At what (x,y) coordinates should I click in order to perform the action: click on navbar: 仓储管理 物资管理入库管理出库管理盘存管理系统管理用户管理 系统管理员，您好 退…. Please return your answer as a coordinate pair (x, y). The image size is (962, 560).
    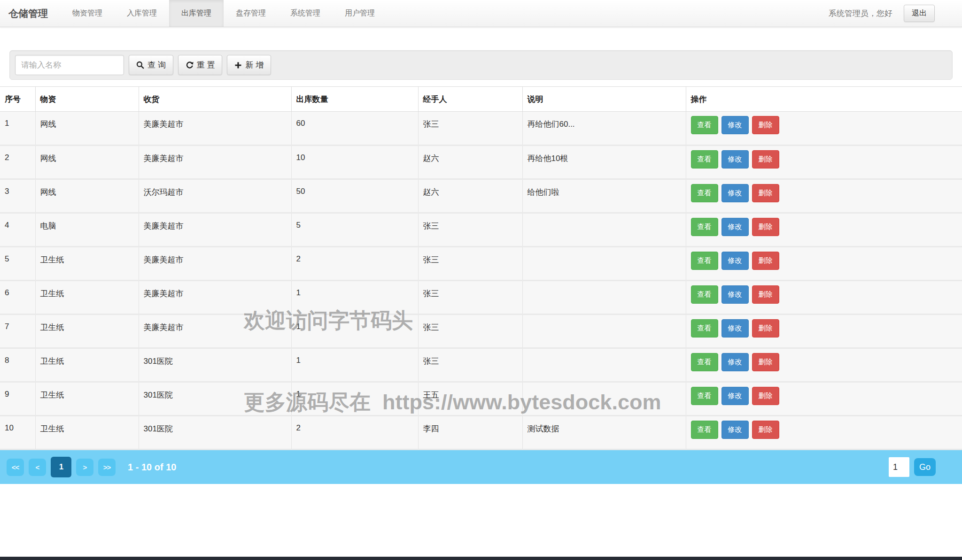
    Looking at the image, I should click on (481, 14).